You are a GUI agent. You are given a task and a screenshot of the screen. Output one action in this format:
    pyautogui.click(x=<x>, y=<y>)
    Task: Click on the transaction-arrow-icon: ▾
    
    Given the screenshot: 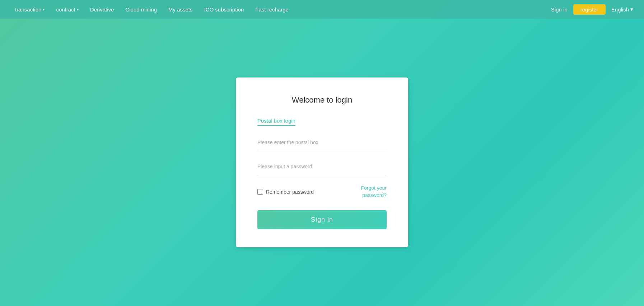 What is the action you would take?
    pyautogui.click(x=44, y=9)
    